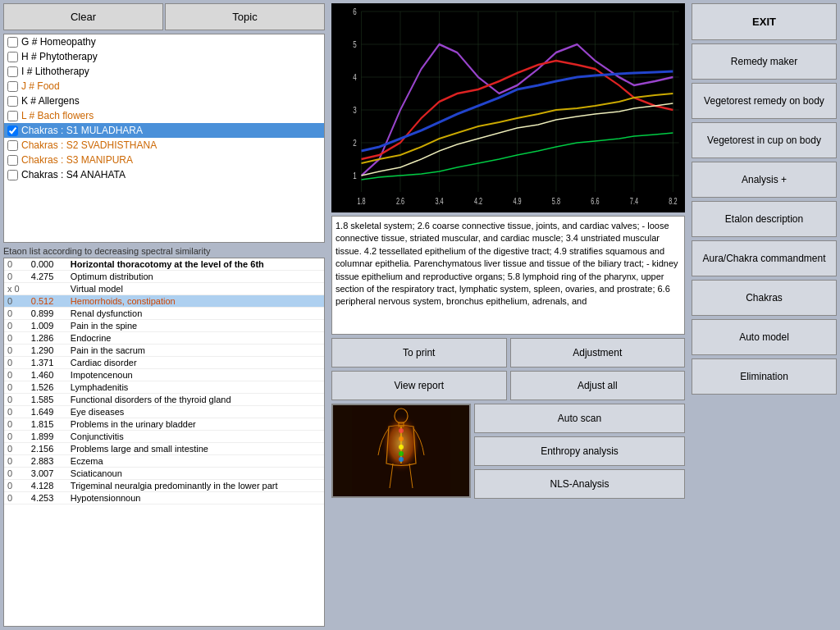  I want to click on topic-item: J # Food, so click(164, 86).